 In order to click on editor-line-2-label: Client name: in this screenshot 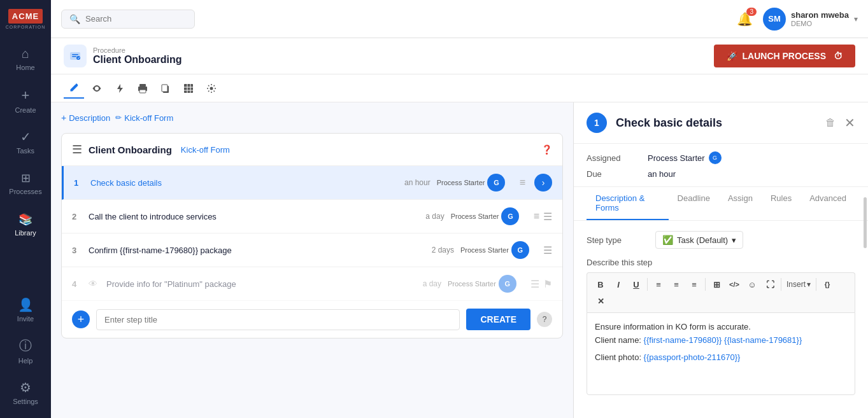, I will do `click(619, 340)`.